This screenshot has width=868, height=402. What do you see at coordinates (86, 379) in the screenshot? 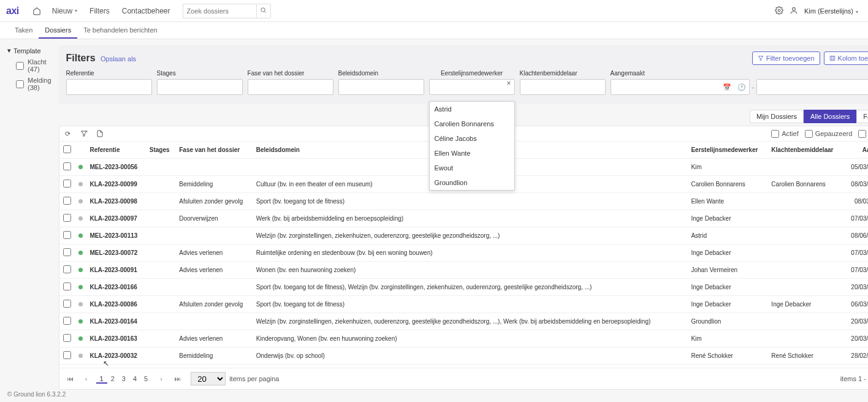
I see `prev-page-icon: ‹` at bounding box center [86, 379].